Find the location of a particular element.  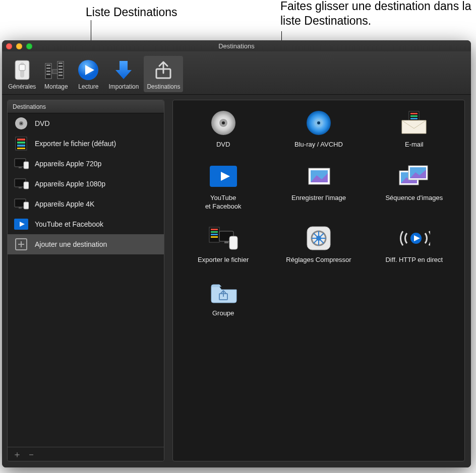

tab-label: Importation is located at coordinates (124, 87).